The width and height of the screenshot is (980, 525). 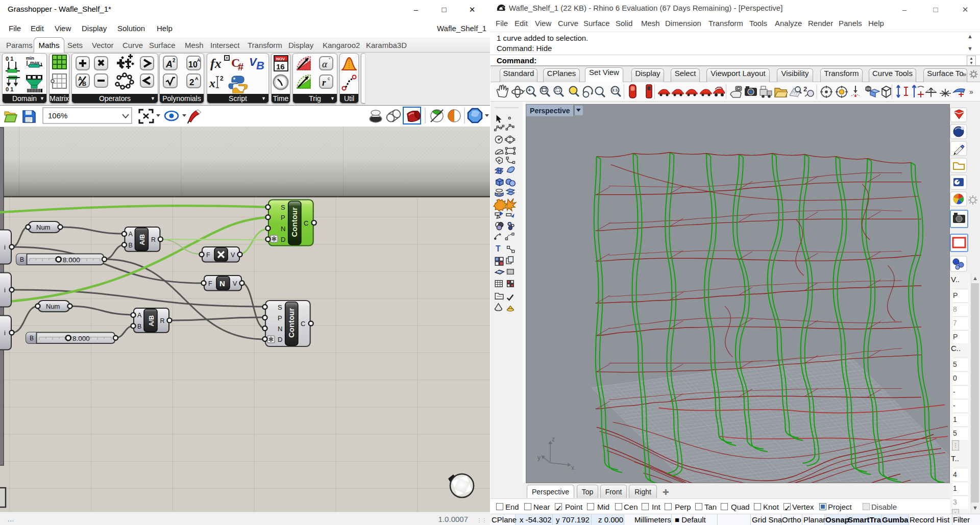 I want to click on svg-text: fx, so click(x=216, y=63).